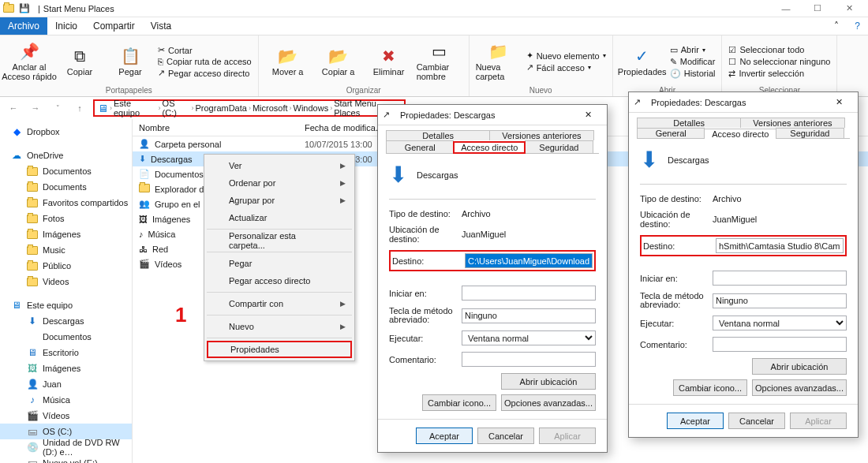 The image size is (868, 463). What do you see at coordinates (66, 337) in the screenshot?
I see `nav-item: Documentos` at bounding box center [66, 337].